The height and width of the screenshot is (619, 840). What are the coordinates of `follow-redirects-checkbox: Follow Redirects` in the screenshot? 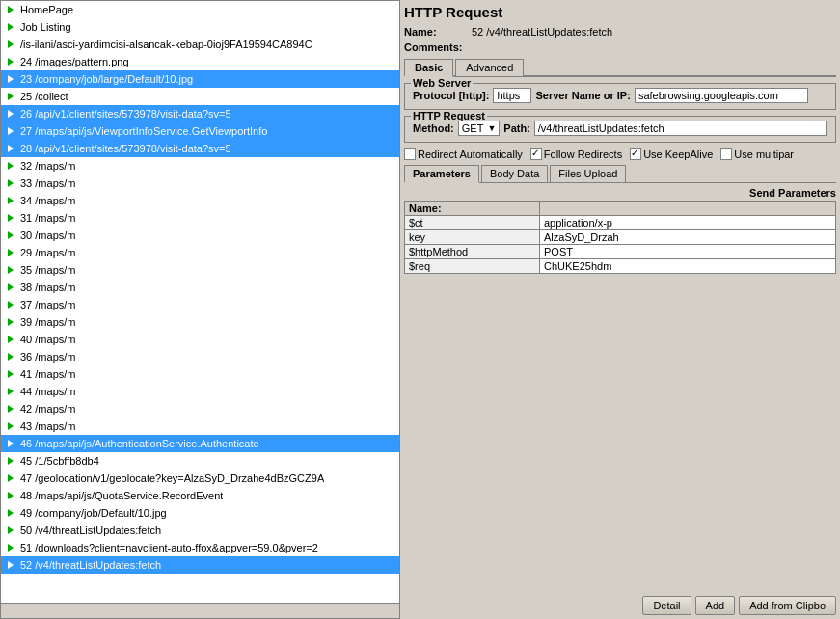 It's located at (577, 154).